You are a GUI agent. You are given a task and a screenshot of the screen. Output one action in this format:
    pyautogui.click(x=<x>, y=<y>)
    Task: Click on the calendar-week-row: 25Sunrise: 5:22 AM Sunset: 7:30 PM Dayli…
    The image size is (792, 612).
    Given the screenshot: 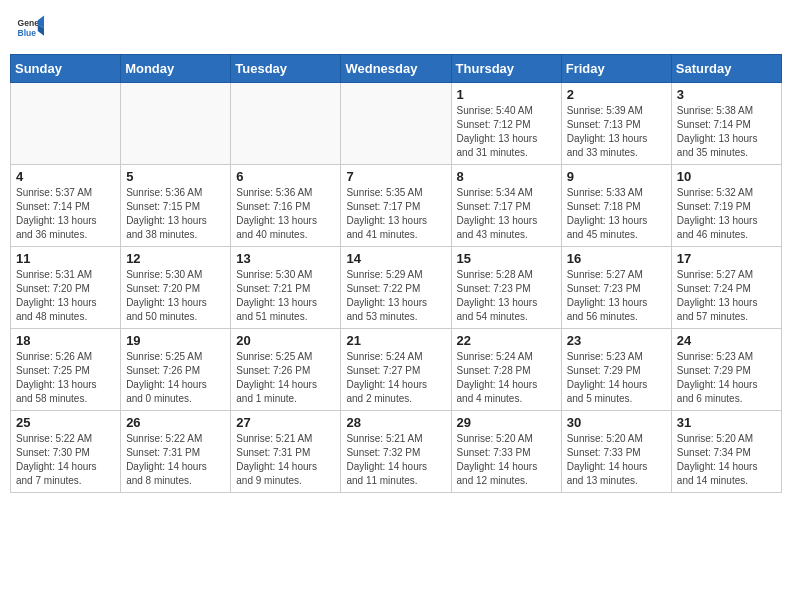 What is the action you would take?
    pyautogui.click(x=396, y=452)
    